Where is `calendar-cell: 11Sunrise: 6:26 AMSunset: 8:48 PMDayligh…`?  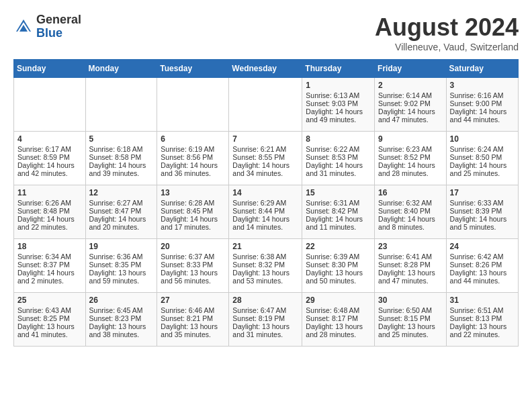
calendar-cell: 11Sunrise: 6:26 AMSunset: 8:48 PMDayligh… is located at coordinates (50, 212).